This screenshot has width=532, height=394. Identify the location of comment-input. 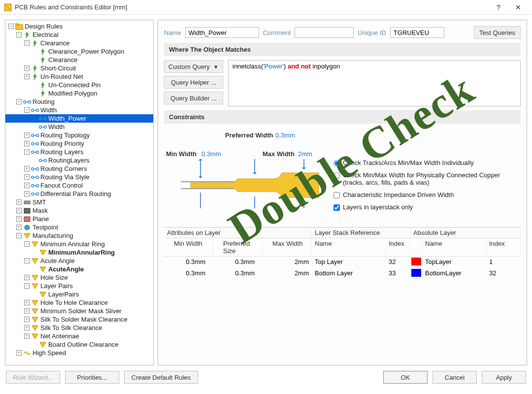
(324, 33).